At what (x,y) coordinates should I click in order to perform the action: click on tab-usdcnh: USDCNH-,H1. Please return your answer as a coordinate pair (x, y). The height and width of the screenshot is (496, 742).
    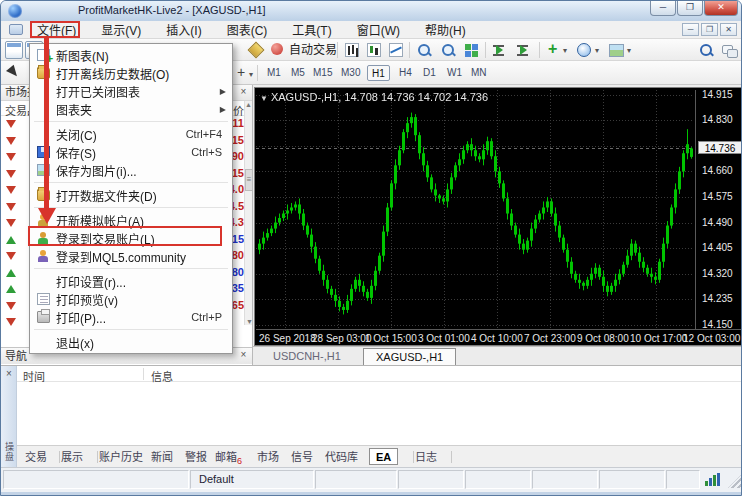
    Looking at the image, I should click on (307, 356).